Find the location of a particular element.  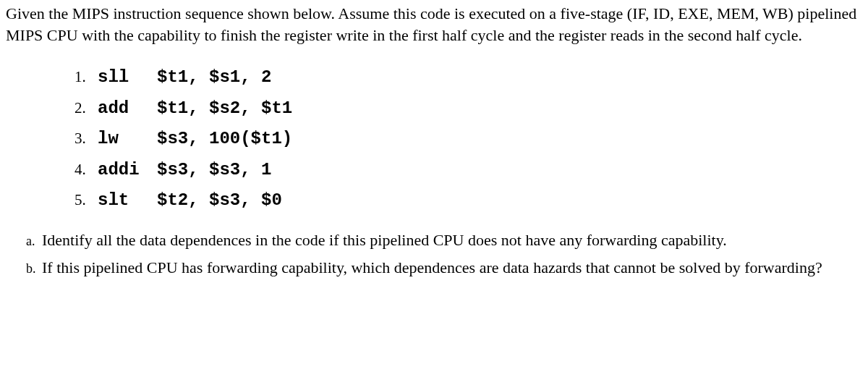

operands: $s3, $s3, 1 is located at coordinates (214, 170).